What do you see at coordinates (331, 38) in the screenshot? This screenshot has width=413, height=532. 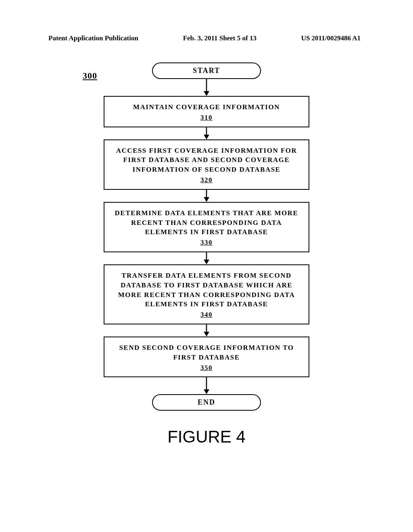 I see `header-right: US 2011/0029486 A1` at bounding box center [331, 38].